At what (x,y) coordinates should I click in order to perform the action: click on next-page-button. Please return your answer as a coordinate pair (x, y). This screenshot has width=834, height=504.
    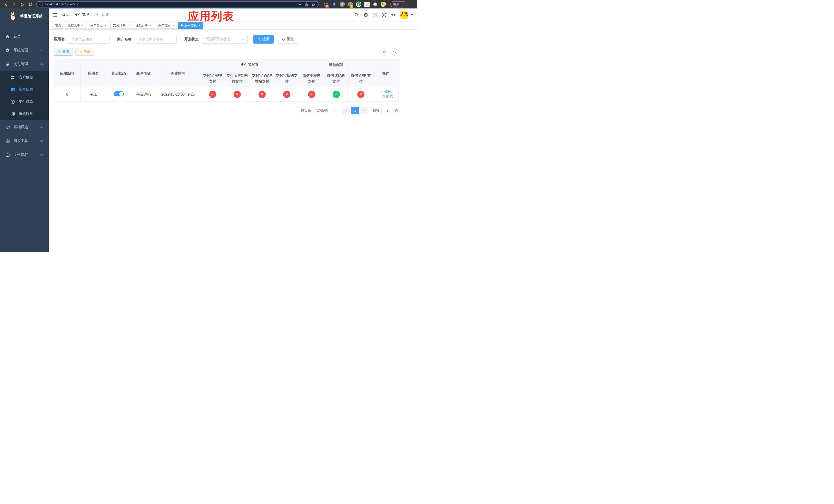
    Looking at the image, I should click on (364, 110).